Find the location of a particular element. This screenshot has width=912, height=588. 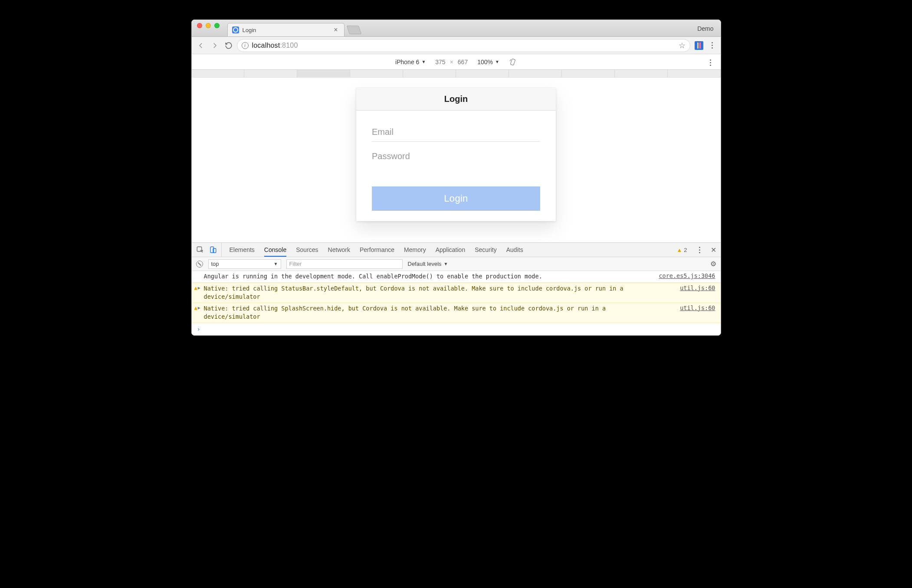

devtools-tab-memory: Memory is located at coordinates (415, 250).